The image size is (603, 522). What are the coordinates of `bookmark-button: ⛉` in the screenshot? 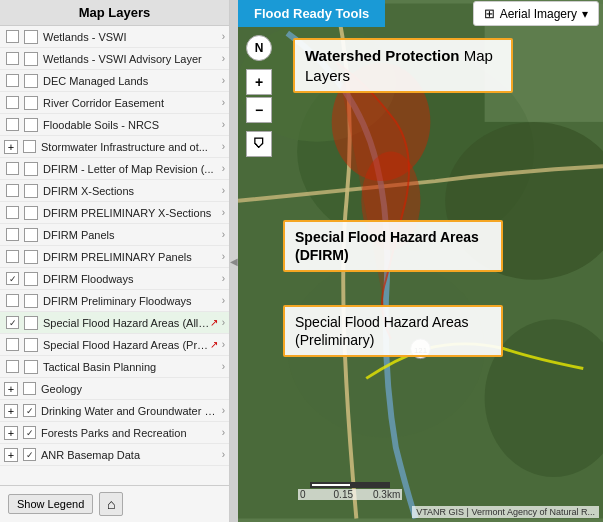 It's located at (259, 144).